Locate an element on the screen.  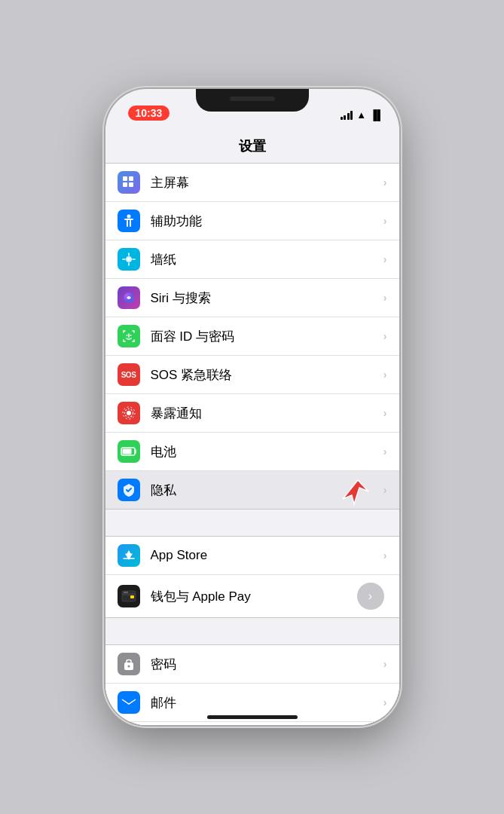
battery-icon is located at coordinates (129, 451).